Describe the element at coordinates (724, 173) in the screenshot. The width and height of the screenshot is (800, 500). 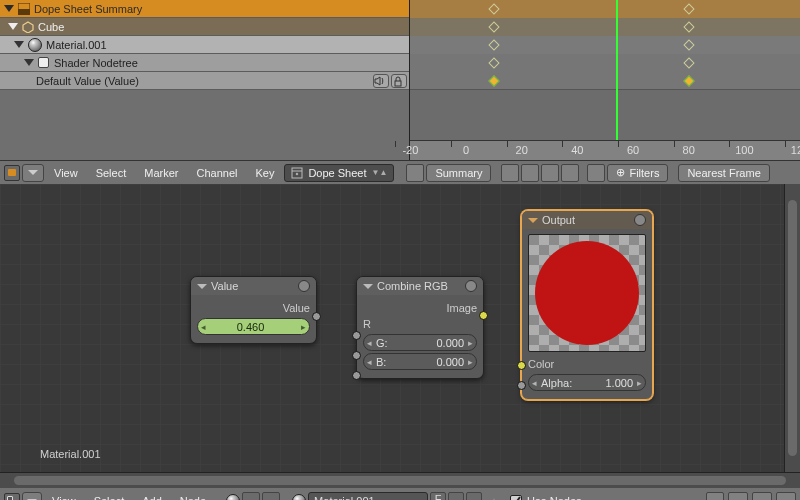
I see `snap-mode-dropdown: Nearest Frame` at that location.